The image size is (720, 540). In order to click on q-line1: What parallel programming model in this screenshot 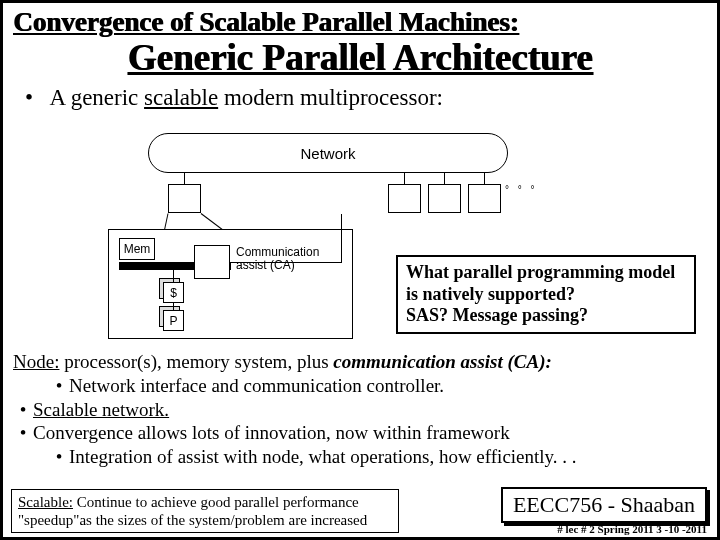, I will do `click(540, 272)`.